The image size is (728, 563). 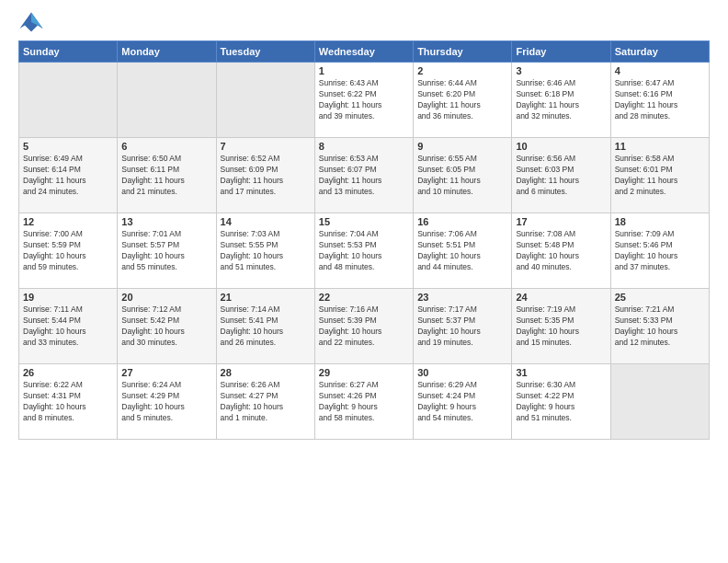 What do you see at coordinates (266, 373) in the screenshot?
I see `day-number: 28` at bounding box center [266, 373].